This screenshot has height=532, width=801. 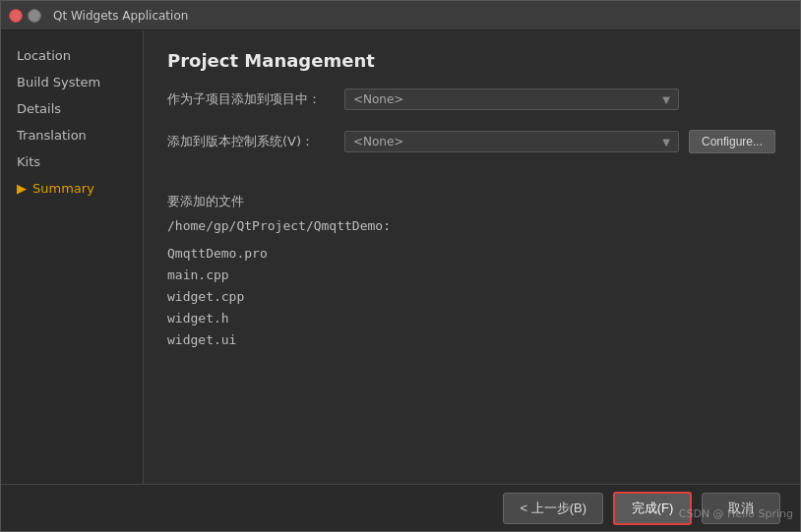 What do you see at coordinates (472, 142) in the screenshot?
I see `vcs-row: 添加到版本控制系统(V)： <None> ▼ Configure...` at bounding box center [472, 142].